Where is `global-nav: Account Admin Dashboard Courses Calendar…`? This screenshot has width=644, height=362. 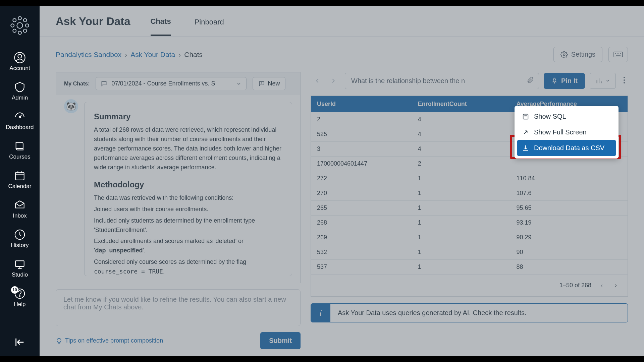
global-nav: Account Admin Dashboard Courses Calendar… is located at coordinates (20, 181).